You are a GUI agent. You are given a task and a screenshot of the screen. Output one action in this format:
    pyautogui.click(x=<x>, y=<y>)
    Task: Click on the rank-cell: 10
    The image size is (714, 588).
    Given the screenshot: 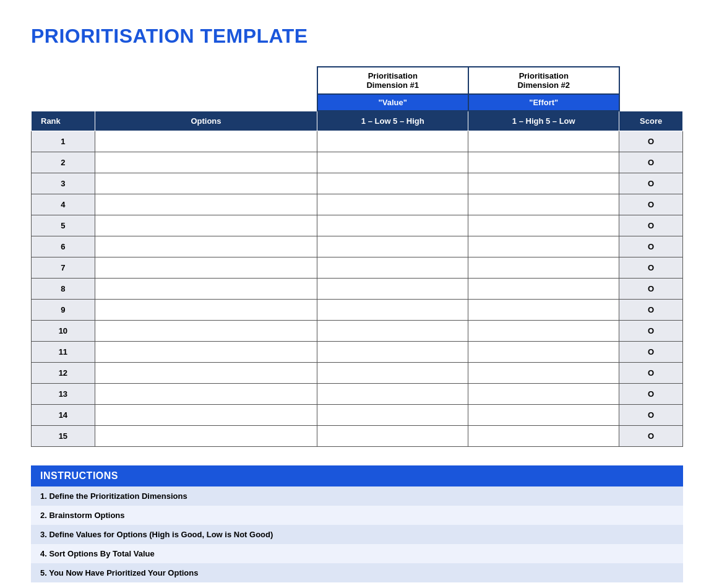 What is the action you would take?
    pyautogui.click(x=63, y=331)
    